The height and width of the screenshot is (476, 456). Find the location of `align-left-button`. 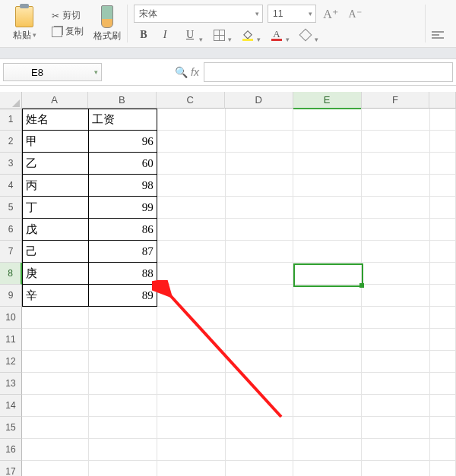

align-left-button is located at coordinates (441, 35).